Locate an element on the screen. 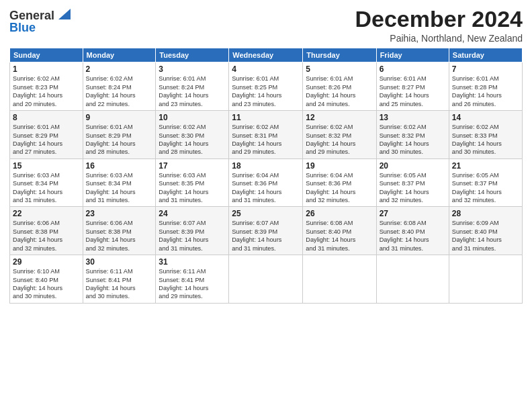 Image resolution: width=532 pixels, height=411 pixels. day-info: Sunrise: 6:02 AM Sunset: 8:24 PM Dayligh… is located at coordinates (120, 91).